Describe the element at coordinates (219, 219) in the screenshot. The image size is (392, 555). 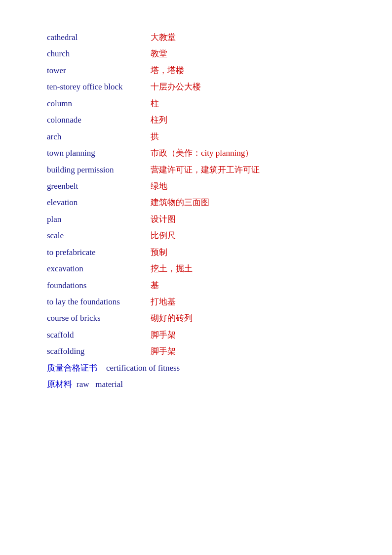
I see `list-item: plan 设计图` at that location.